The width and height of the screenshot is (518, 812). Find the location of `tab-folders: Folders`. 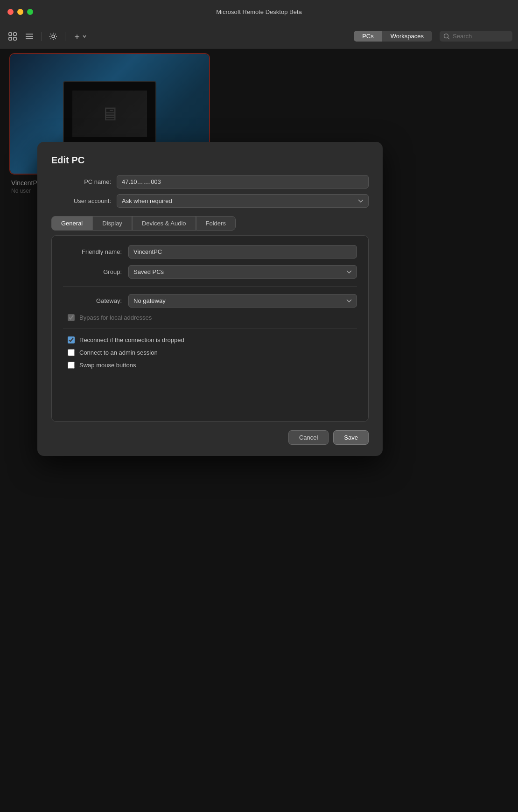

tab-folders: Folders is located at coordinates (216, 223).